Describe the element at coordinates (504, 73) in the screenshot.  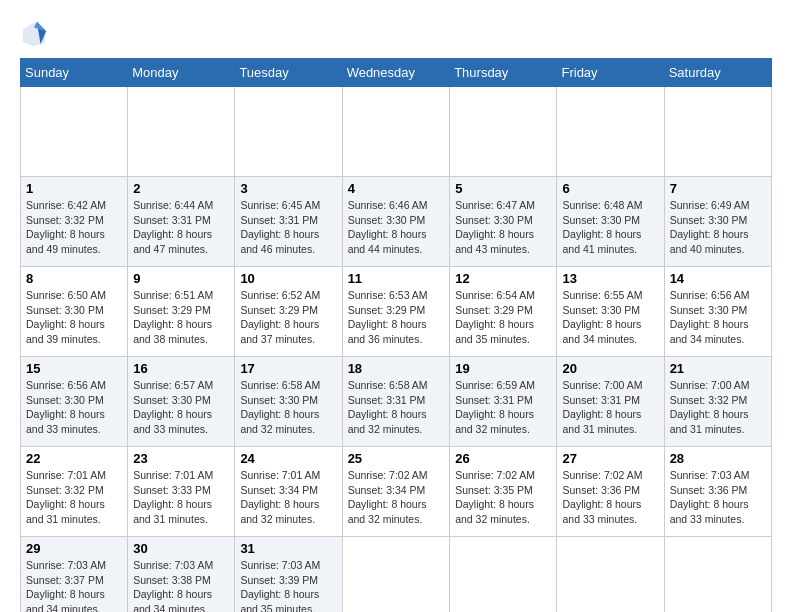
I see `calendar-header-thursday: Thursday` at that location.